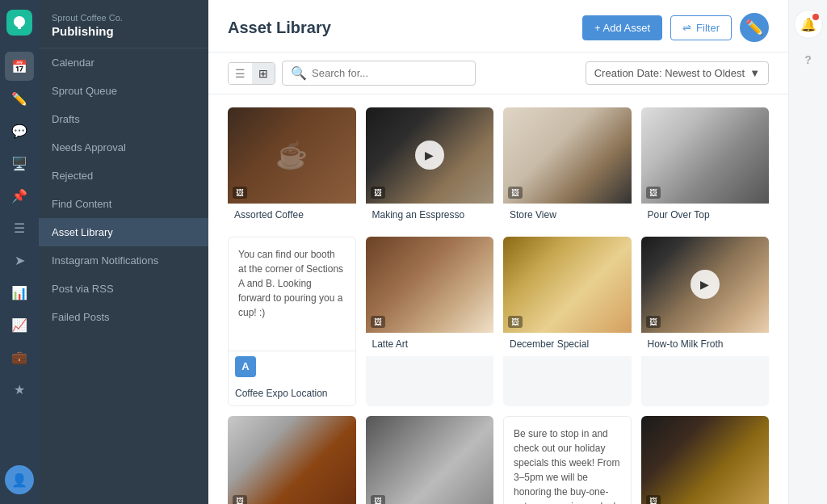  What do you see at coordinates (706, 167) in the screenshot?
I see `asset-card-pour-over: 🖼 Pour Over Top` at bounding box center [706, 167].